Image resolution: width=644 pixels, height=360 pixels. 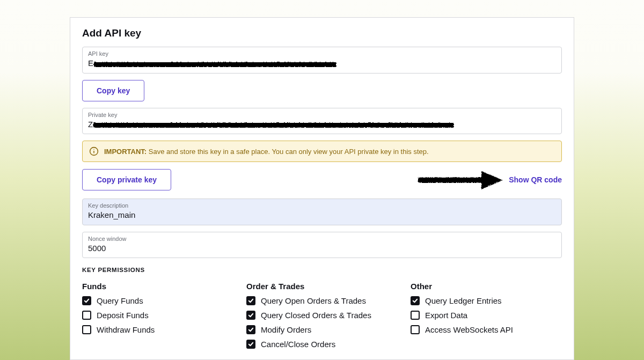 What do you see at coordinates (91, 63) in the screenshot?
I see `api-key-prefix: E` at bounding box center [91, 63].